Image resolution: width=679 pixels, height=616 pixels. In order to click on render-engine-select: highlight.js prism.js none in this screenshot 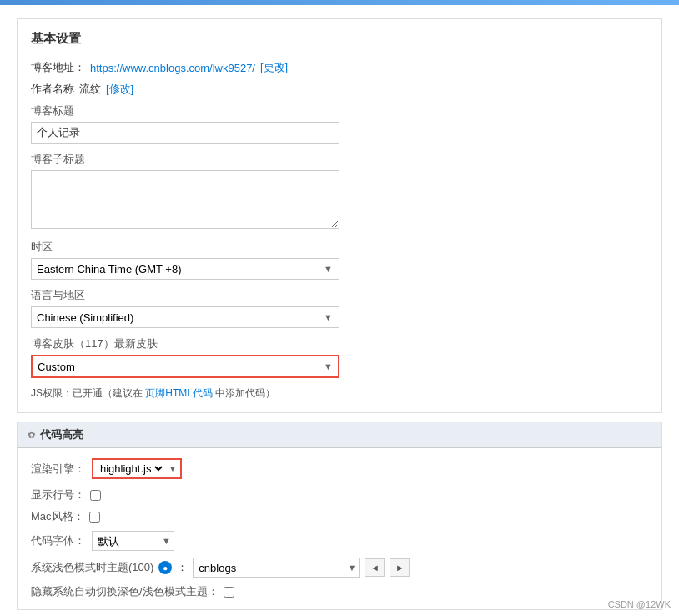, I will do `click(131, 469)`.